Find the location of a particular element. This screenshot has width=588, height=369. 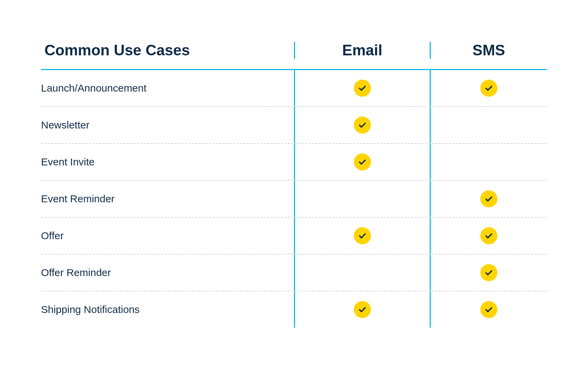

table-row: Shipping Notifications is located at coordinates (294, 310).